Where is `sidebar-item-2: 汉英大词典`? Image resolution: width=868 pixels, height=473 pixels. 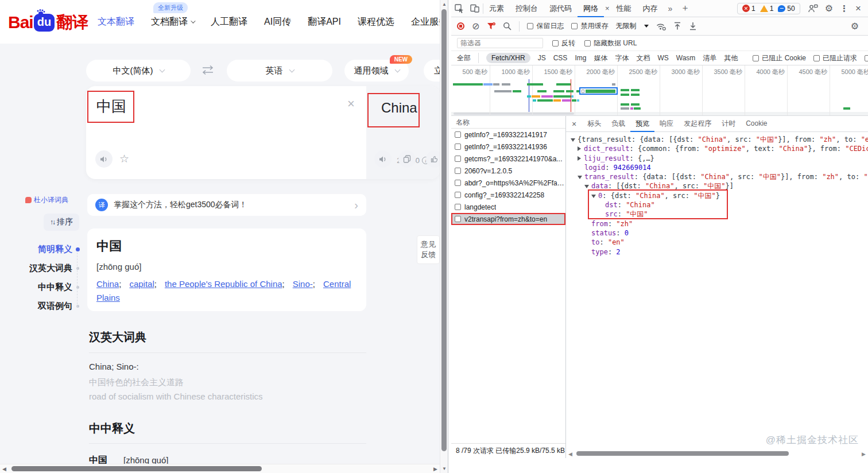
sidebar-item-2: 汉英大词典 is located at coordinates (40, 269).